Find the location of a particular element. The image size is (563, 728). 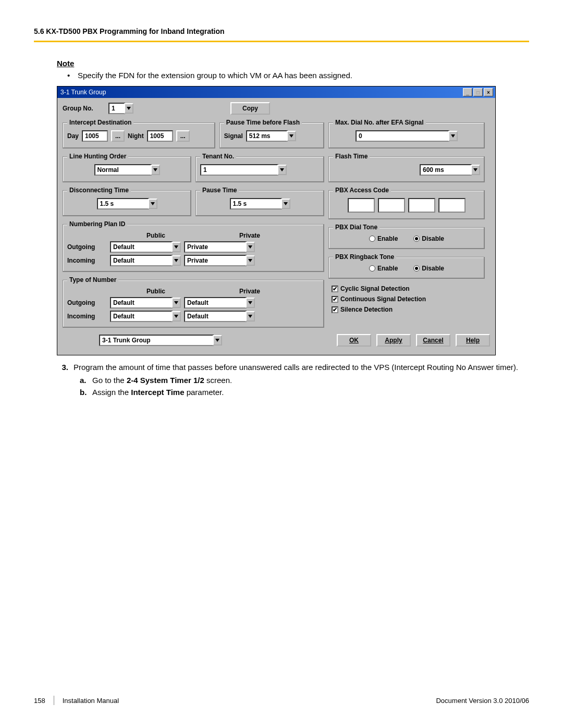

note-title: Note is located at coordinates (293, 64).